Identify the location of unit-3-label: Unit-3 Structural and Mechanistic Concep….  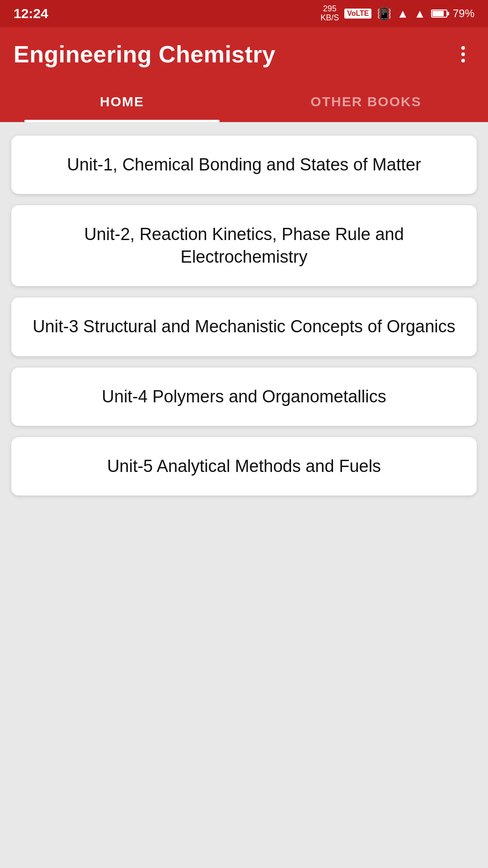
(244, 326).